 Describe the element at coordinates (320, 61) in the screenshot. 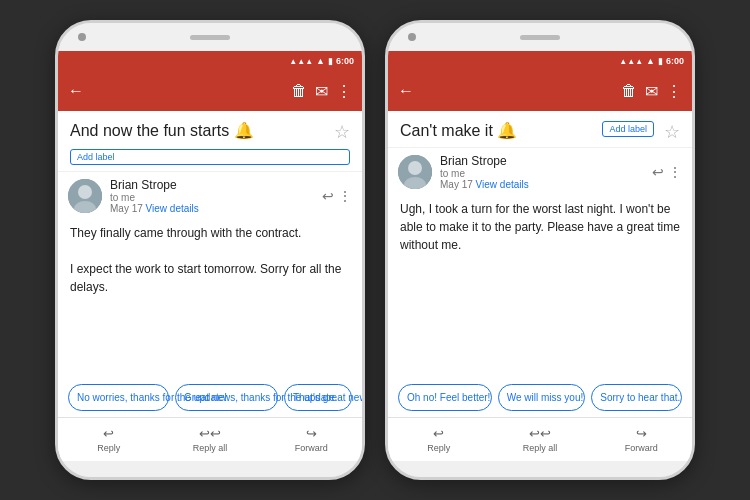

I see `wifi-icon: ▲` at that location.